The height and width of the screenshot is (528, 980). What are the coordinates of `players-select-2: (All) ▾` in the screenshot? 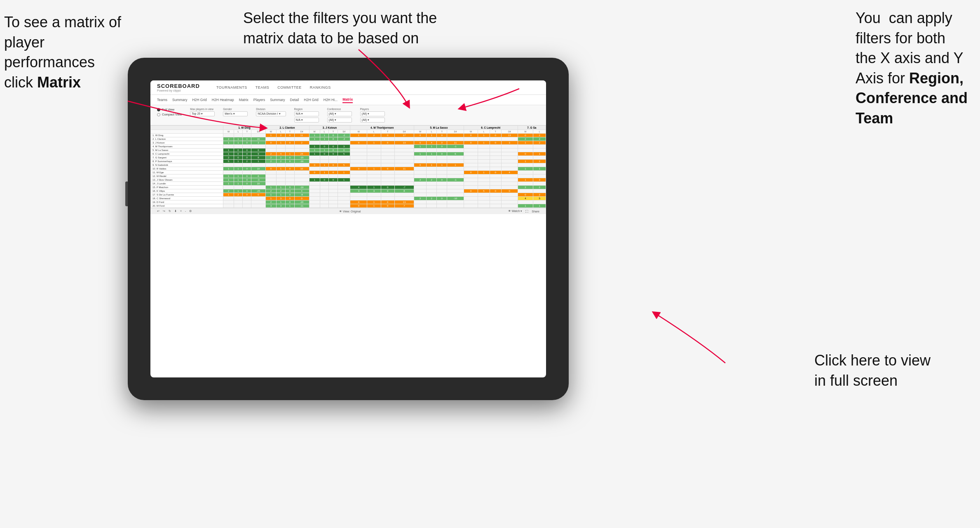 It's located at (373, 120).